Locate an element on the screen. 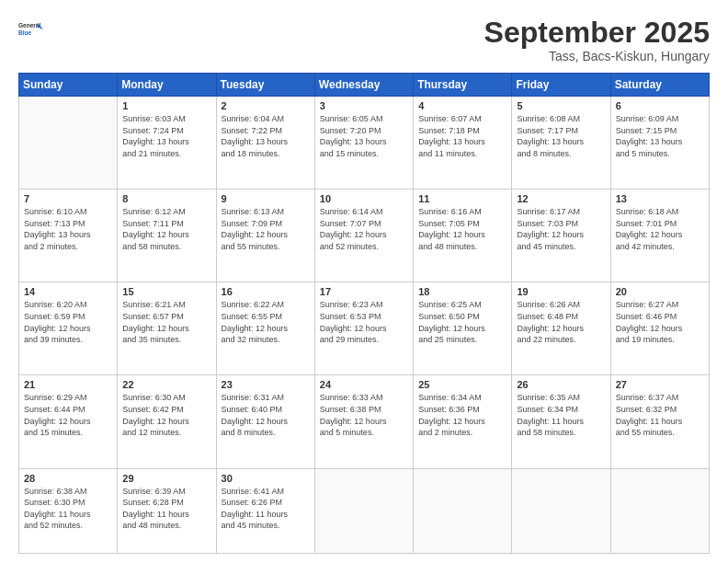 Image resolution: width=728 pixels, height=563 pixels. day-number: 11 is located at coordinates (462, 199).